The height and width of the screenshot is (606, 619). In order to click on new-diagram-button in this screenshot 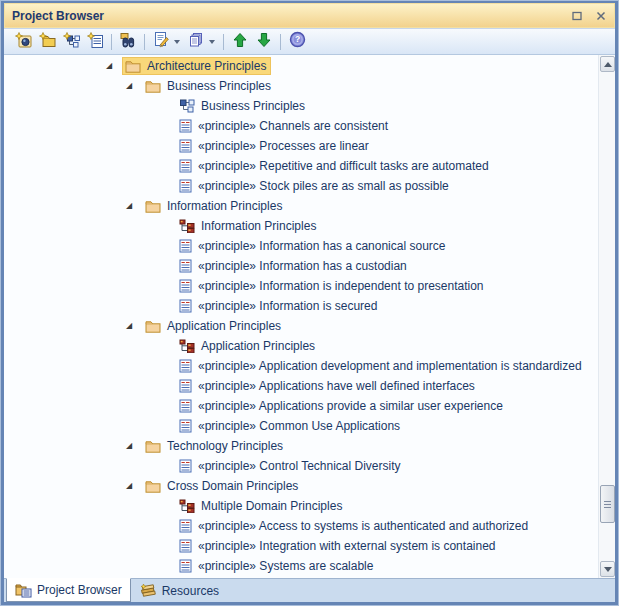, I will do `click(71, 42)`.